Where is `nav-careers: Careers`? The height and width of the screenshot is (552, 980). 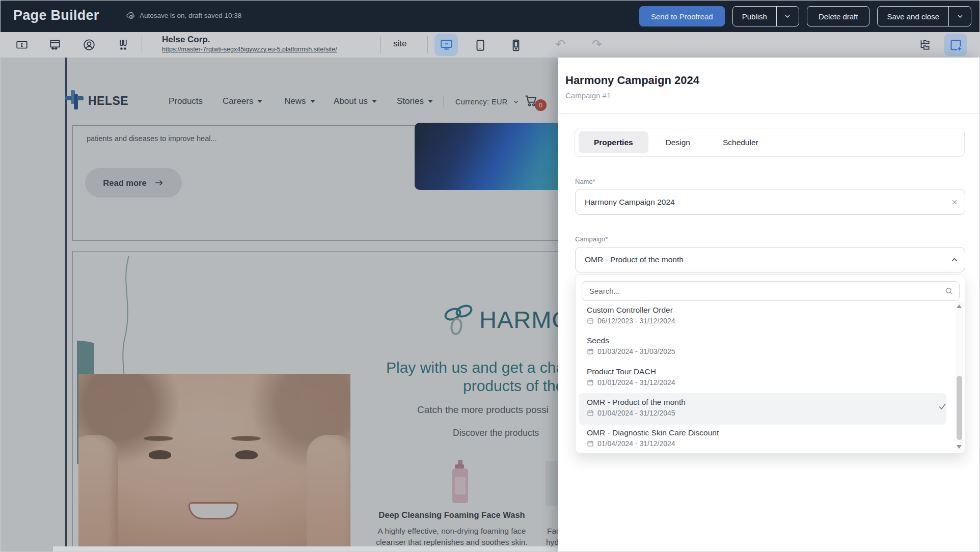
nav-careers: Careers is located at coordinates (242, 101).